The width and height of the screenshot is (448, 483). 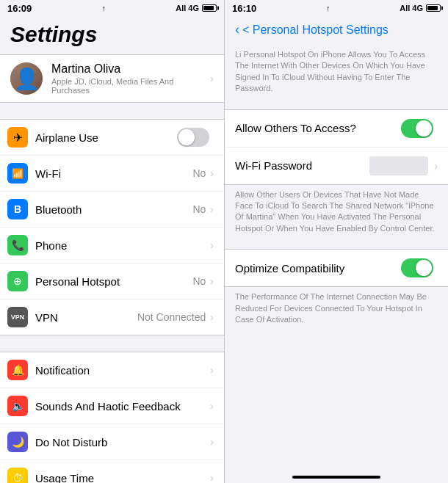 I want to click on right-right-icons: All 4G, so click(x=420, y=8).